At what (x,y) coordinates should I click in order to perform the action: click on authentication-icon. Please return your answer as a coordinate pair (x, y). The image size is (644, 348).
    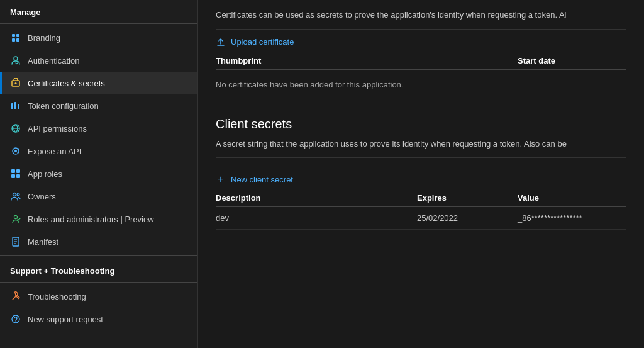
    Looking at the image, I should click on (16, 60).